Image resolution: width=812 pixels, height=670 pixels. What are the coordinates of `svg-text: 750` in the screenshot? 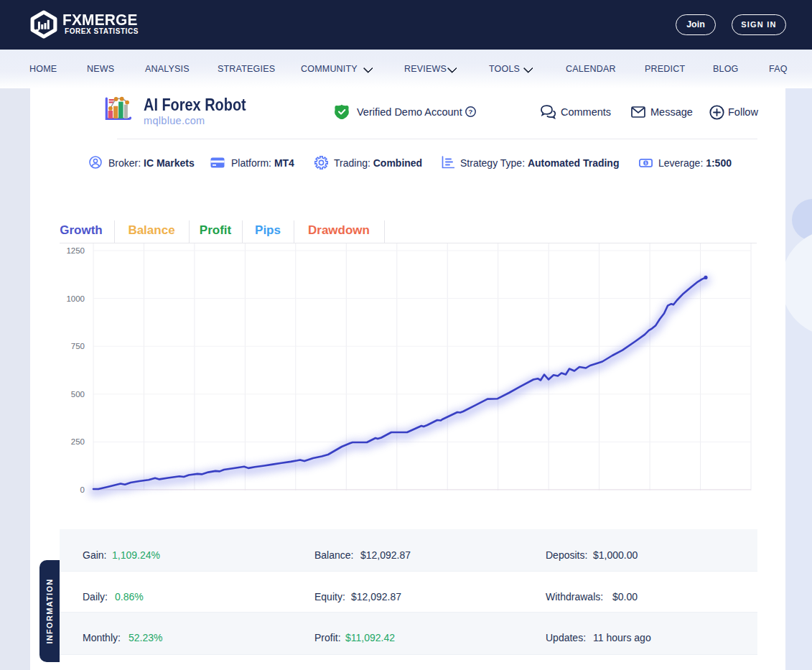 It's located at (78, 346).